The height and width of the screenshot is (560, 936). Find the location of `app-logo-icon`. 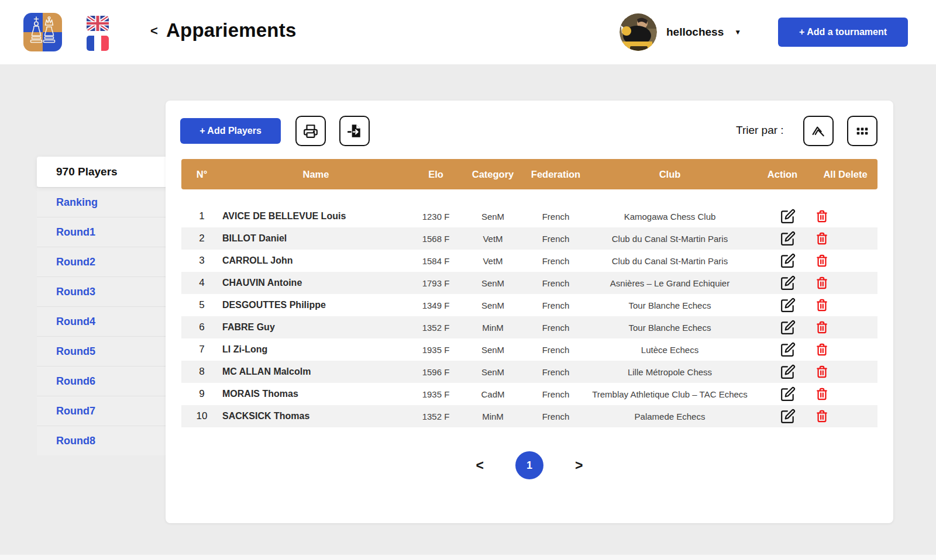

app-logo-icon is located at coordinates (43, 32).